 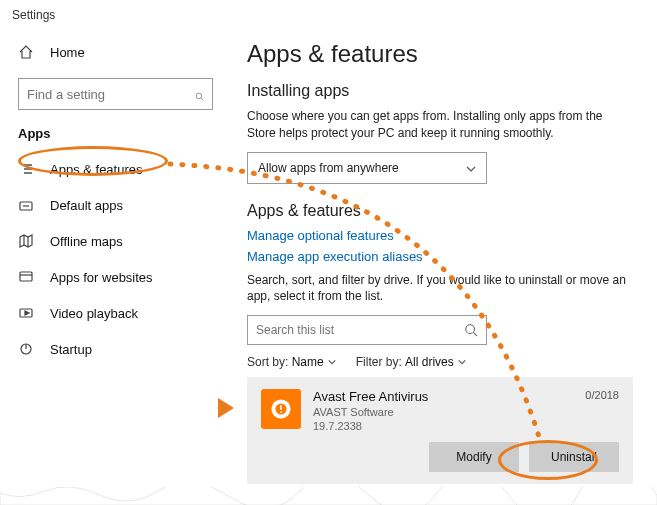 What do you see at coordinates (112, 136) in the screenshot?
I see `sidebar-category: Apps` at bounding box center [112, 136].